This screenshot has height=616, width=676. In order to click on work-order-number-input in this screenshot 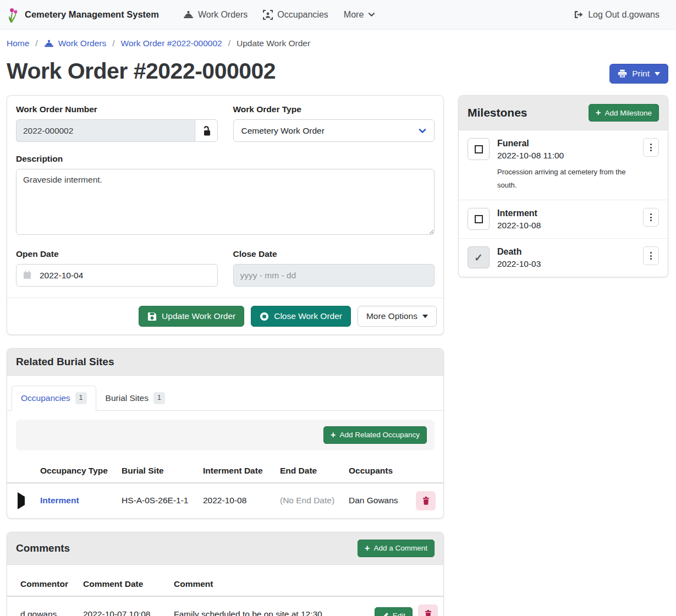, I will do `click(106, 131)`.